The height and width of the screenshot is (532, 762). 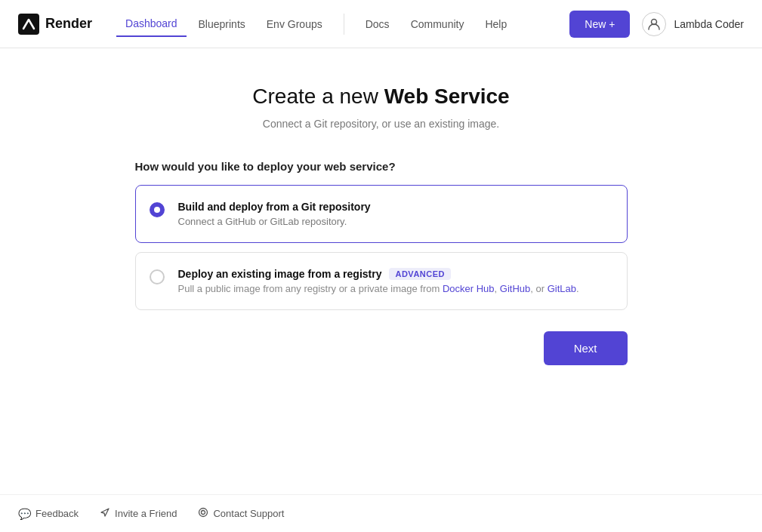 What do you see at coordinates (344, 24) in the screenshot?
I see `nav-divider` at bounding box center [344, 24].